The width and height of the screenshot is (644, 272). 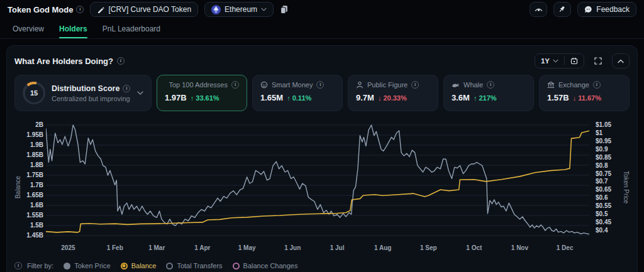 What do you see at coordinates (87, 266) in the screenshot?
I see `filter-option-token-price: Token Price` at bounding box center [87, 266].